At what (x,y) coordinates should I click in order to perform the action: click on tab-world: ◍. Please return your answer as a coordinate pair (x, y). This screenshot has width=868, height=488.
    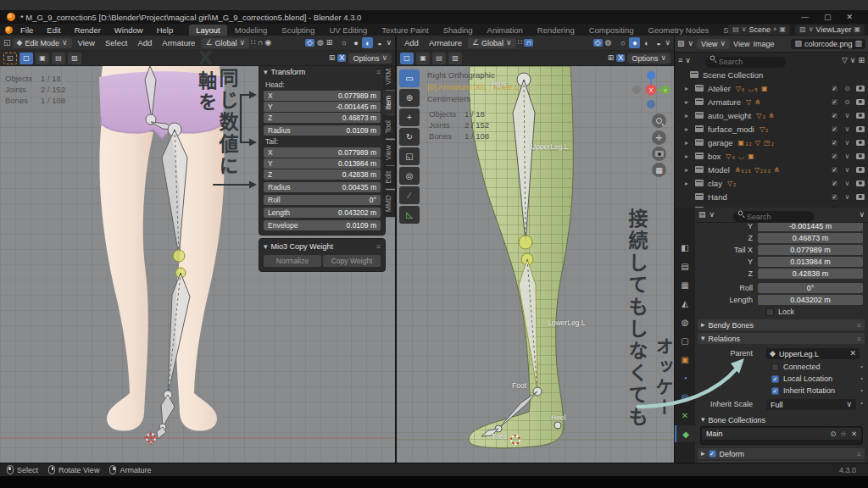
    Looking at the image, I should click on (685, 322).